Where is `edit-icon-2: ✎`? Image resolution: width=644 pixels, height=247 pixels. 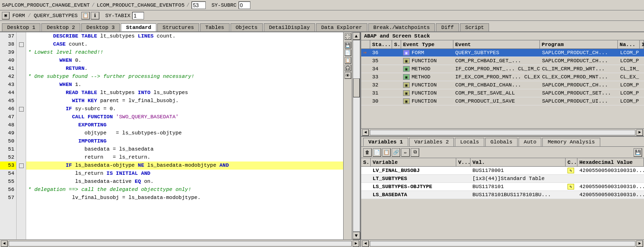 edit-icon-2: ✎ is located at coordinates (571, 187).